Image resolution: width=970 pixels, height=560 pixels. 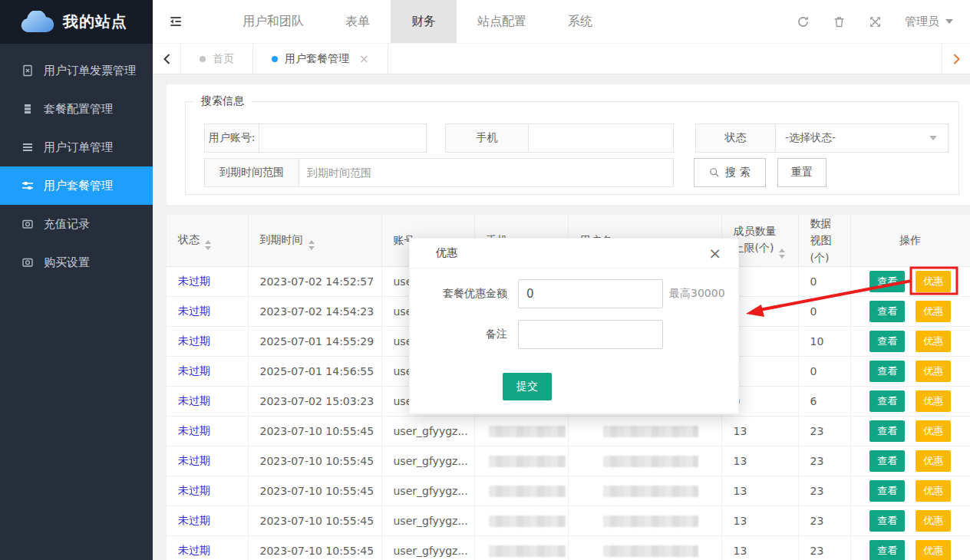 What do you see at coordinates (424, 21) in the screenshot?
I see `nav-tab-finance: 财务` at bounding box center [424, 21].